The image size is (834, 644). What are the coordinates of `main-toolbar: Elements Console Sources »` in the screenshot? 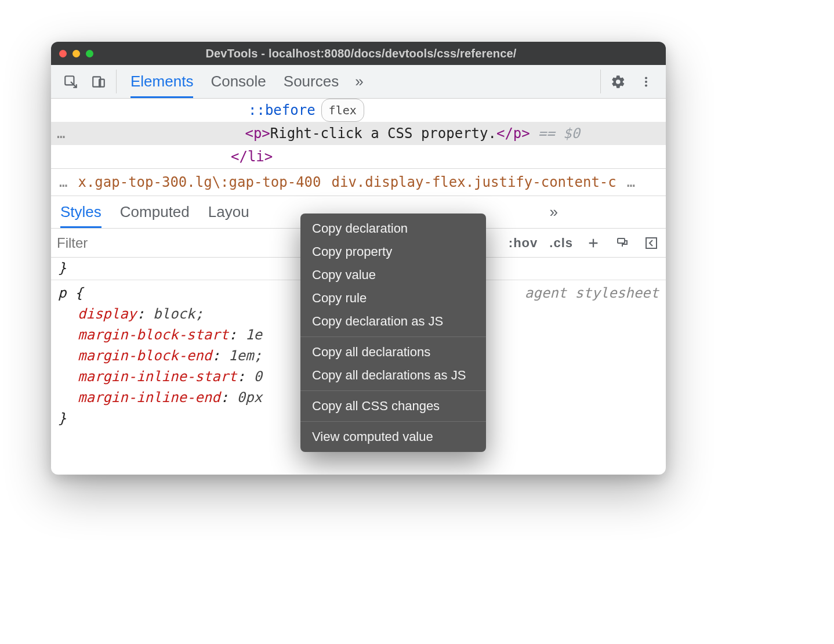 It's located at (358, 82).